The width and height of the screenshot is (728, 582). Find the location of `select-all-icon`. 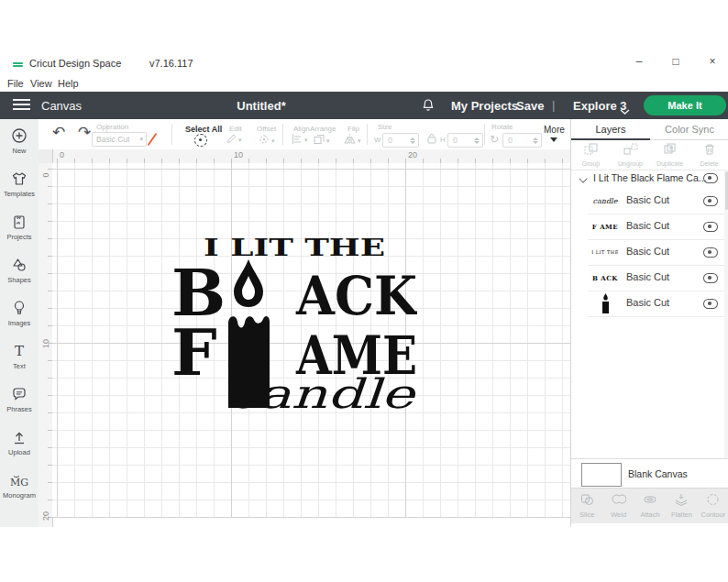

select-all-icon is located at coordinates (201, 140).